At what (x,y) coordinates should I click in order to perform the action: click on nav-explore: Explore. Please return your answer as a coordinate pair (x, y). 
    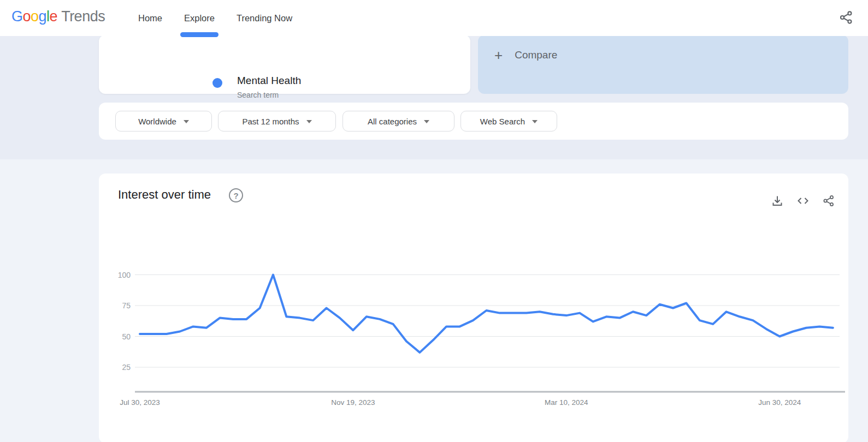
    Looking at the image, I should click on (199, 18).